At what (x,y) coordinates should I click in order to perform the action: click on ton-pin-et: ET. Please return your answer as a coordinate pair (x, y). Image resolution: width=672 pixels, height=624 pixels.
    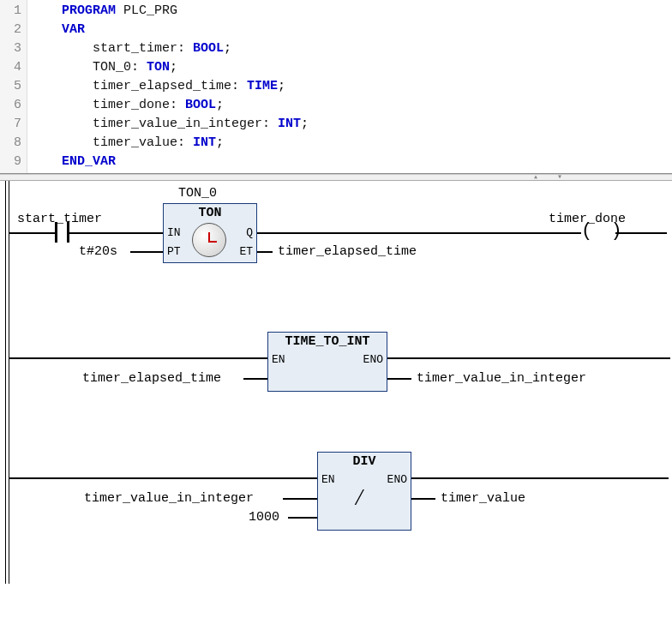
    Looking at the image, I should click on (246, 252).